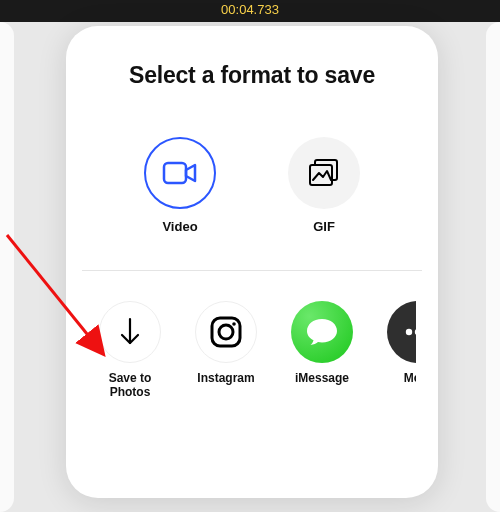  Describe the element at coordinates (180, 173) in the screenshot. I see `video-camera-icon` at that location.